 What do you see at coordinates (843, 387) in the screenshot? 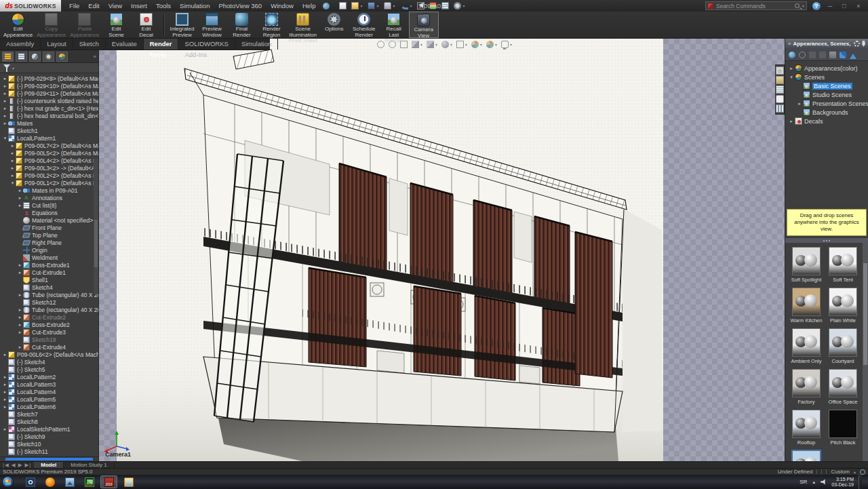
I see `scene-thumb-office-space: Office Space` at bounding box center [843, 387].